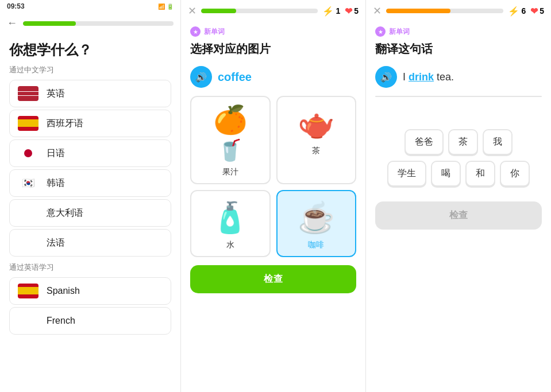 The height and width of the screenshot is (392, 551). Describe the element at coordinates (458, 52) in the screenshot. I see `exercise-title-right: 翻译这句话` at that location.